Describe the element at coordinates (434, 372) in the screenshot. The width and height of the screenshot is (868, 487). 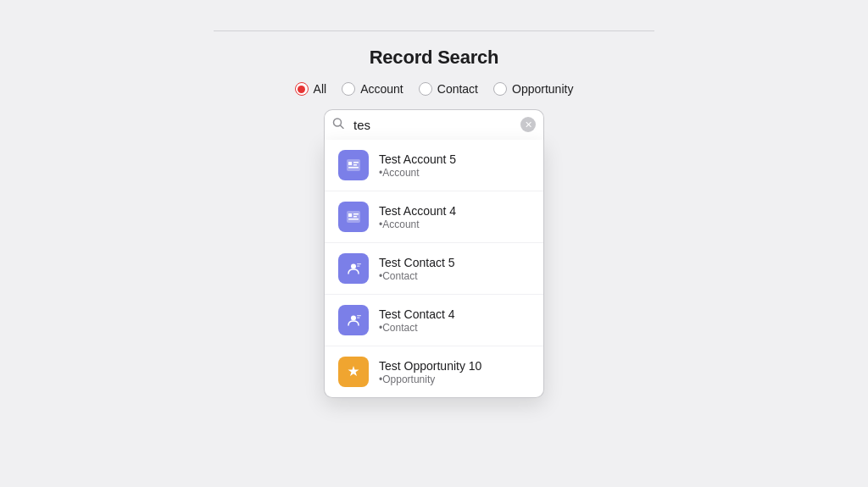
I see `result-item-5: Test Opportunity 10 •Opportunity` at that location.